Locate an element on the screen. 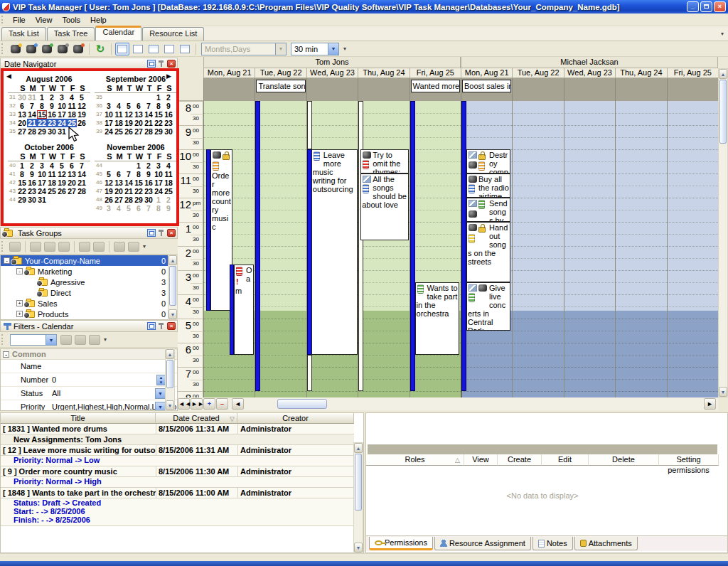 The image size is (728, 566). calendar-event: Wants to take part in the orchestra is located at coordinates (437, 319).